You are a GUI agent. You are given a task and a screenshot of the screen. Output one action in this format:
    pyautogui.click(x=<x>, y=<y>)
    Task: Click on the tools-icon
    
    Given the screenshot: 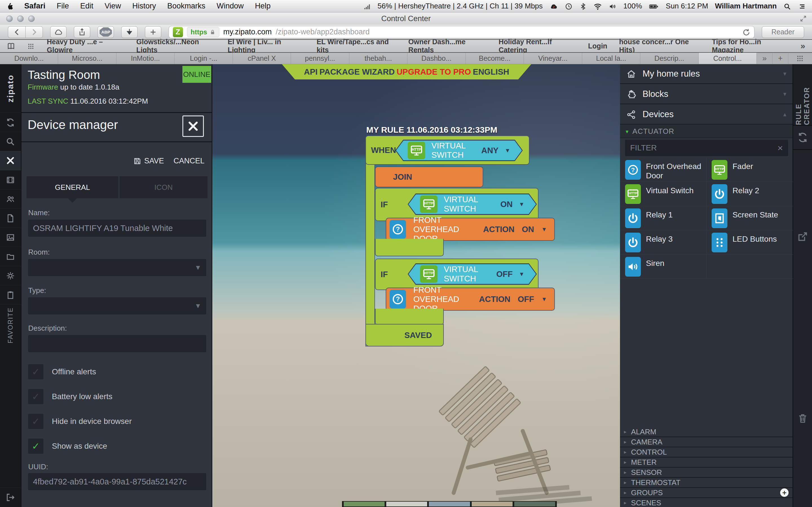 What is the action you would take?
    pyautogui.click(x=193, y=126)
    